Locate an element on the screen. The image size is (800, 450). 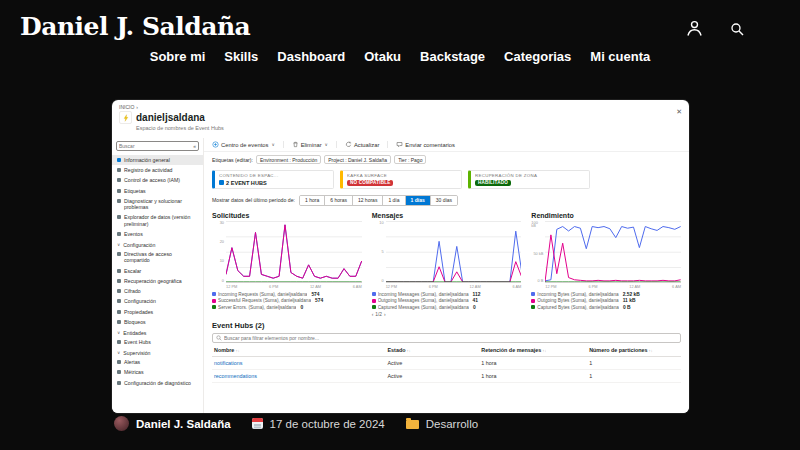
sidebar-item-label: Etiquetas is located at coordinates (135, 191).